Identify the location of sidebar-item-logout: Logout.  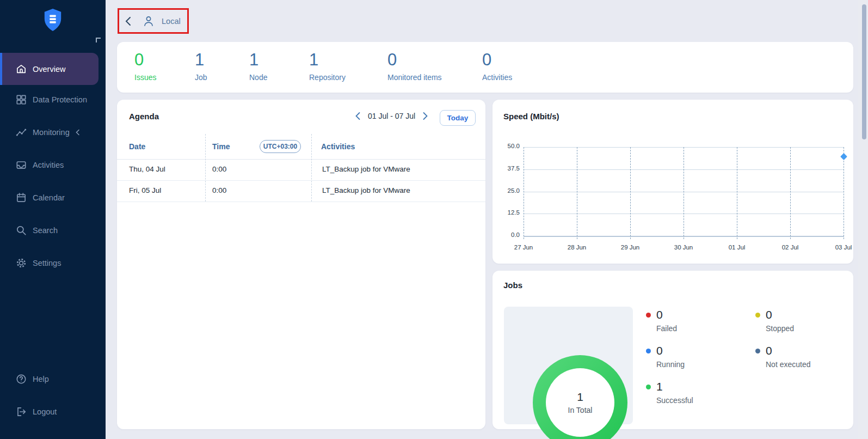
(53, 412).